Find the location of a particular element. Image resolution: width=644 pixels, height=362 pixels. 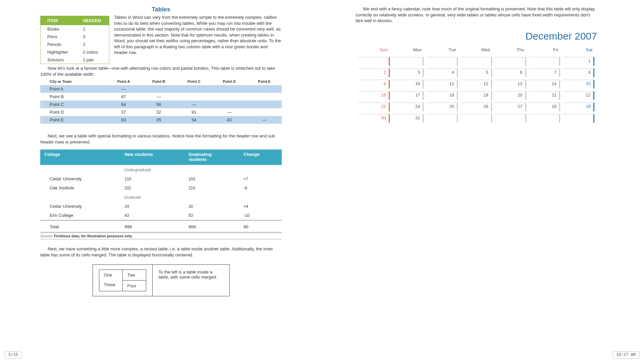

supplies-table: ITEM NEEDED Books1Pens3Pencils2Highlight… is located at coordinates (75, 40).